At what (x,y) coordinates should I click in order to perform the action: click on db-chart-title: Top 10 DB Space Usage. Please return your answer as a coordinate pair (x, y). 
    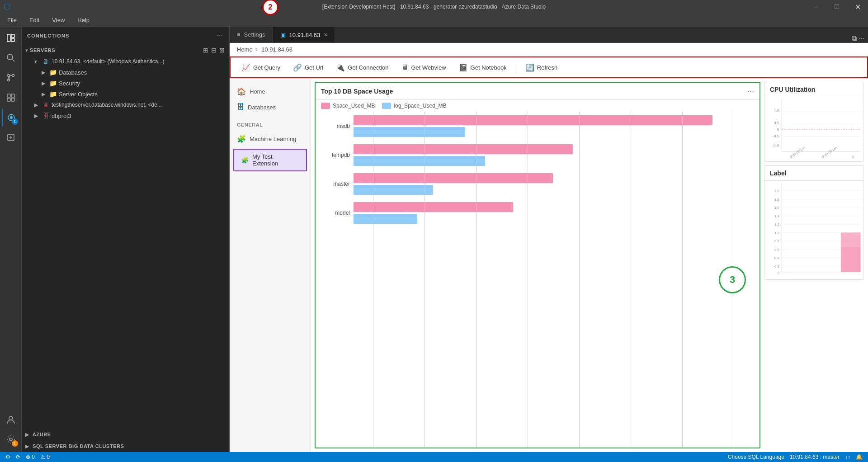
    Looking at the image, I should click on (357, 91).